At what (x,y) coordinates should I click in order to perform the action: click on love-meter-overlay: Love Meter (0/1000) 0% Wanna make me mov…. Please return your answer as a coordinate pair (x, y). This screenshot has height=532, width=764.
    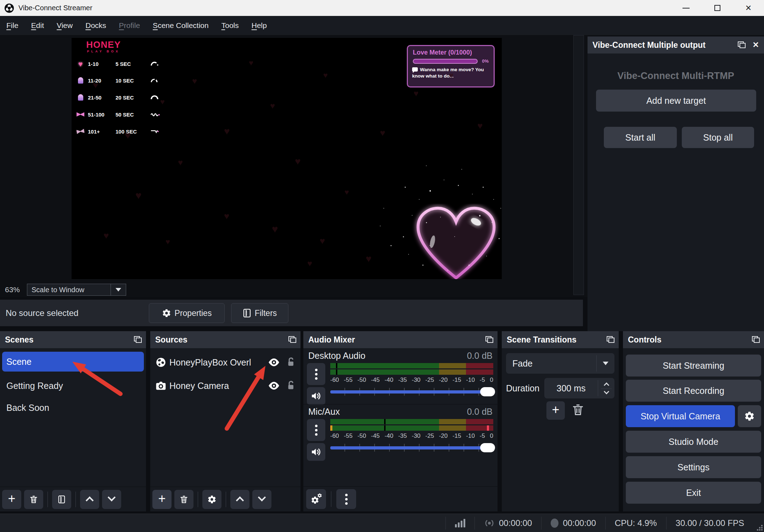
    Looking at the image, I should click on (451, 66).